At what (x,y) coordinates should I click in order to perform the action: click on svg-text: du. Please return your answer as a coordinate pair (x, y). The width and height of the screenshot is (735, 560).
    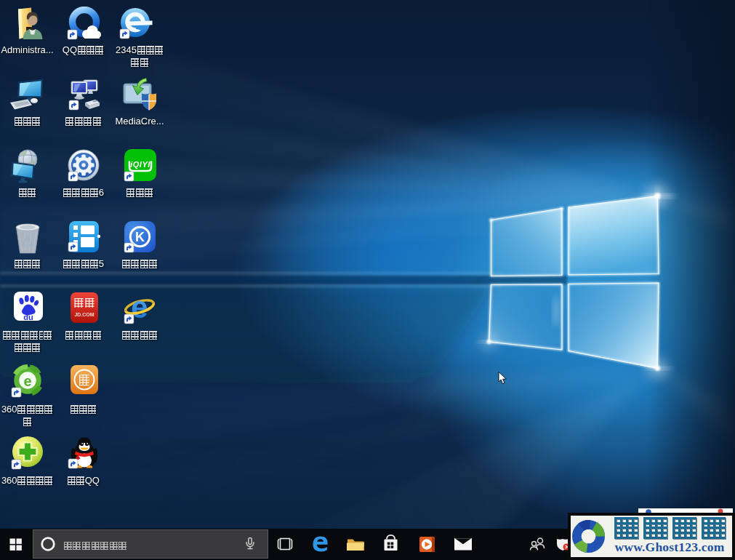
    Looking at the image, I should click on (28, 317).